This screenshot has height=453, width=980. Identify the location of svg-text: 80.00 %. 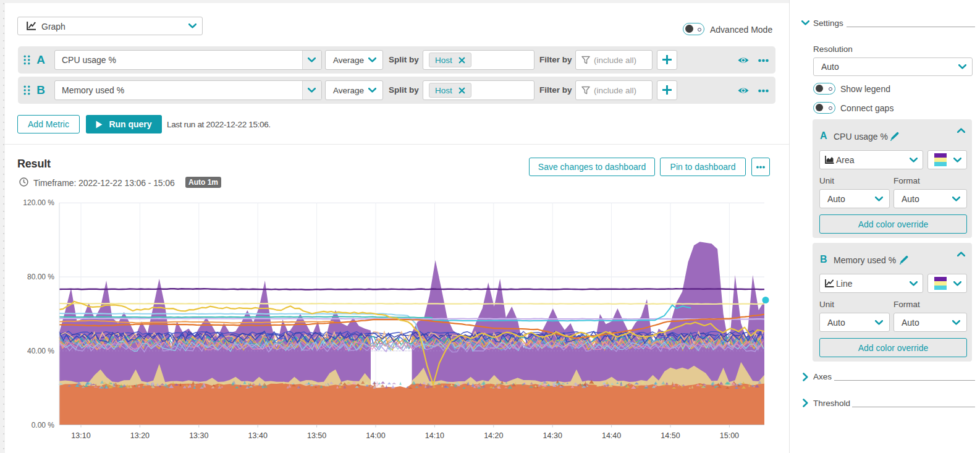
(41, 277).